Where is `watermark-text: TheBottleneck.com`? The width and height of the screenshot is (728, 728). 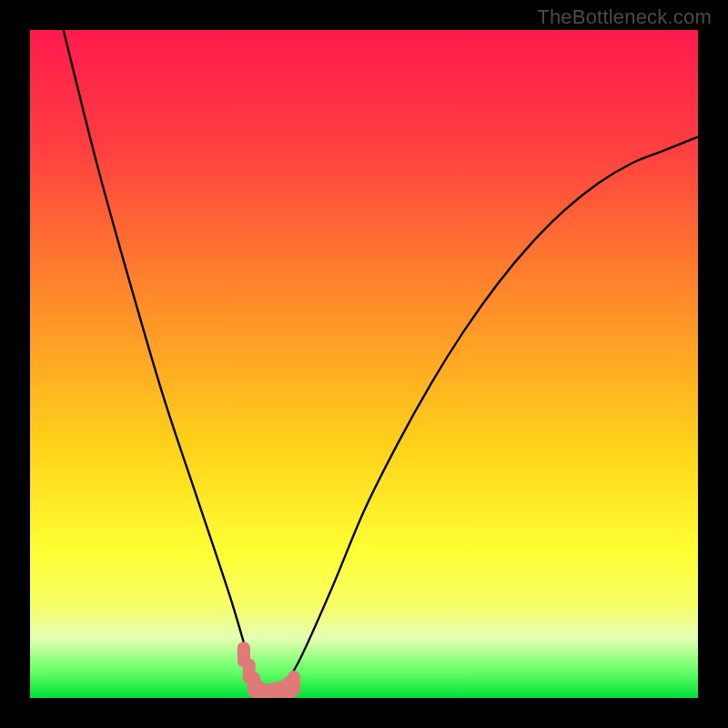
watermark-text: TheBottleneck.com is located at coordinates (624, 17).